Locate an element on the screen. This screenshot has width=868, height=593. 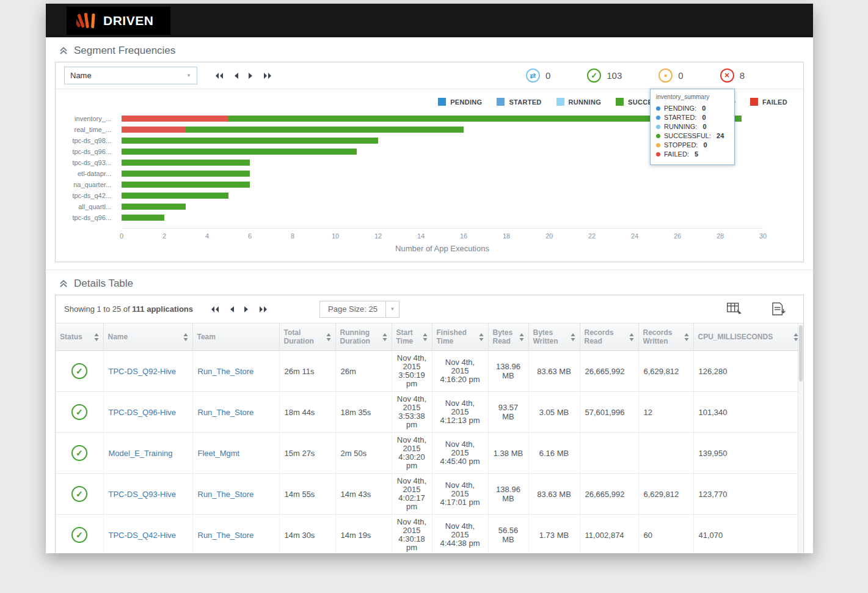
cell-records_written: 12 is located at coordinates (666, 412).